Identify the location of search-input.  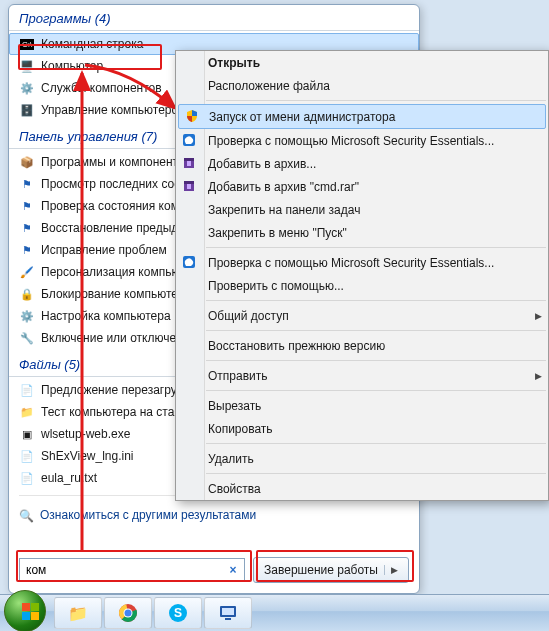
(125, 570).